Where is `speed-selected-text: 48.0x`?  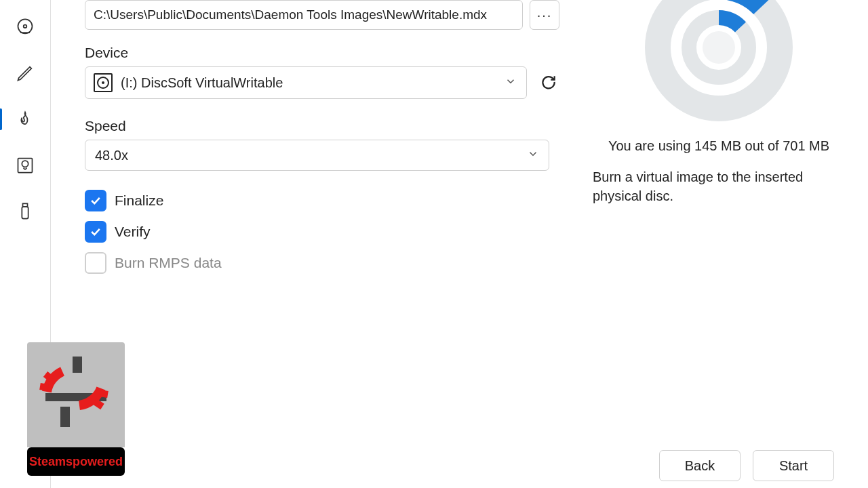
speed-selected-text: 48.0x is located at coordinates (111, 156).